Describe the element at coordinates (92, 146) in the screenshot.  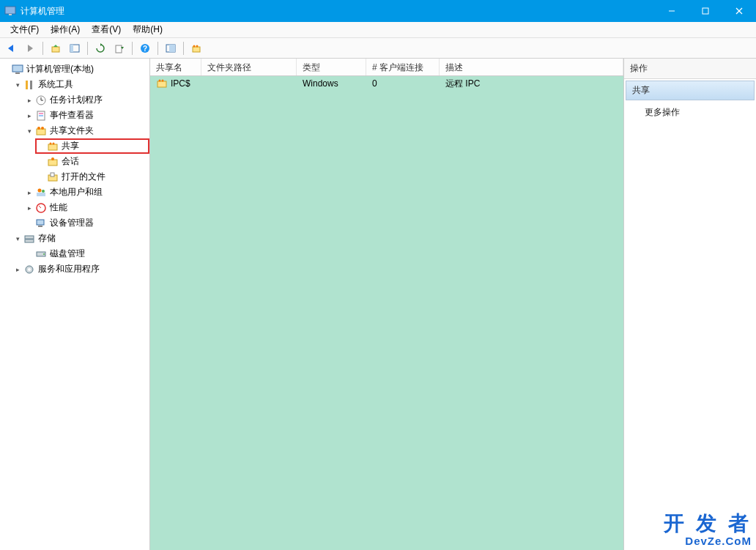
I see `tree-shares: 共享` at that location.